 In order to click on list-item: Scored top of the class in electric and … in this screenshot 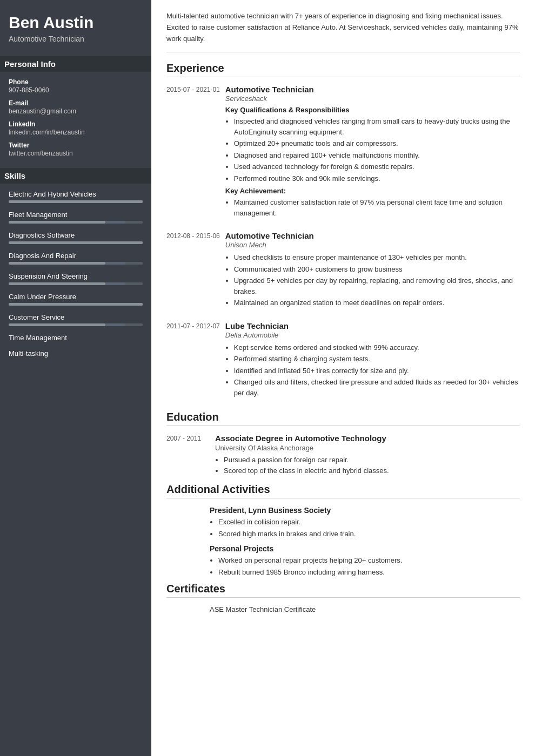, I will do `click(306, 471)`.